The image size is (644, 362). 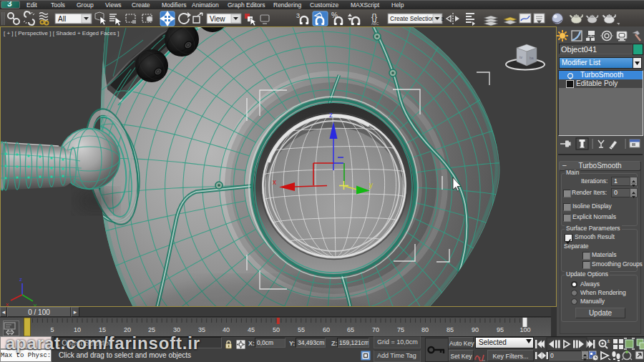 I want to click on svg-text: All, so click(x=62, y=19).